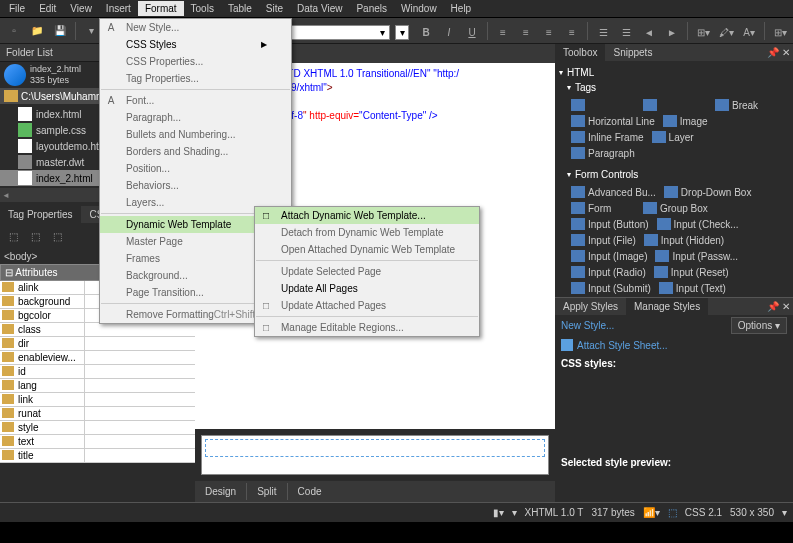  I want to click on toolbox-break: Break, so click(747, 105).